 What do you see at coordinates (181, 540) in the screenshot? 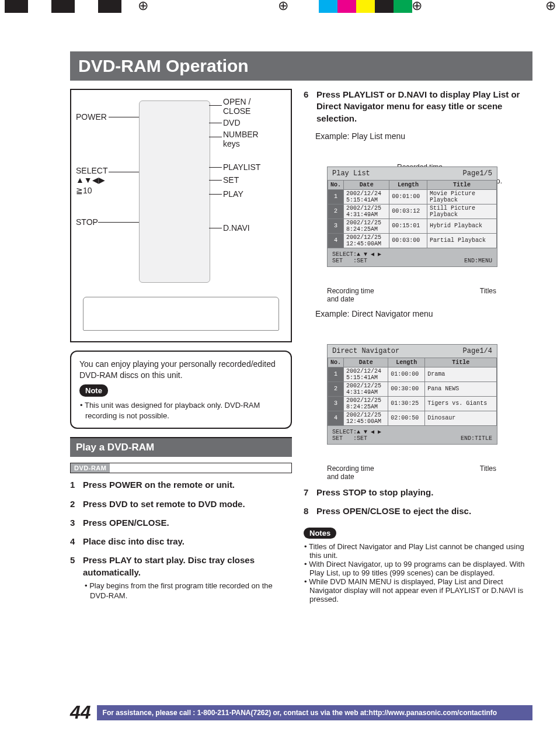
I see `steps-left: 1Press POWER on the remote or unit. 2Pre…` at bounding box center [181, 540].